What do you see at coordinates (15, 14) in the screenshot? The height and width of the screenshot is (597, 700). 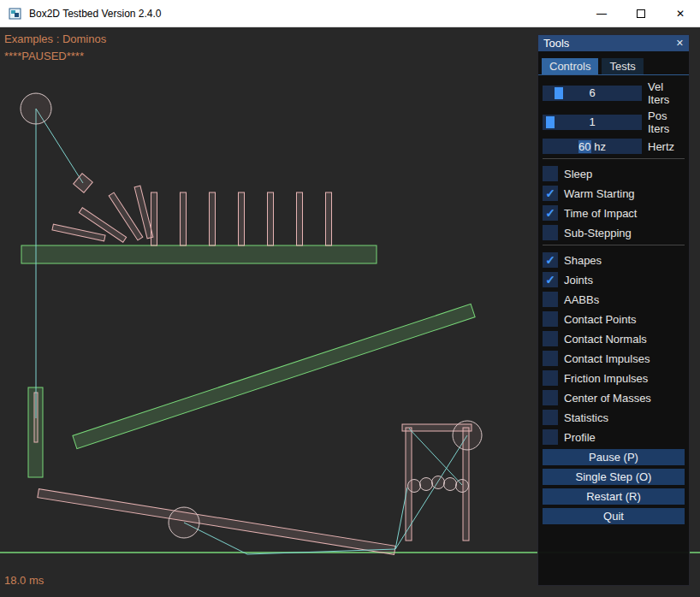 I see `app-icon` at bounding box center [15, 14].